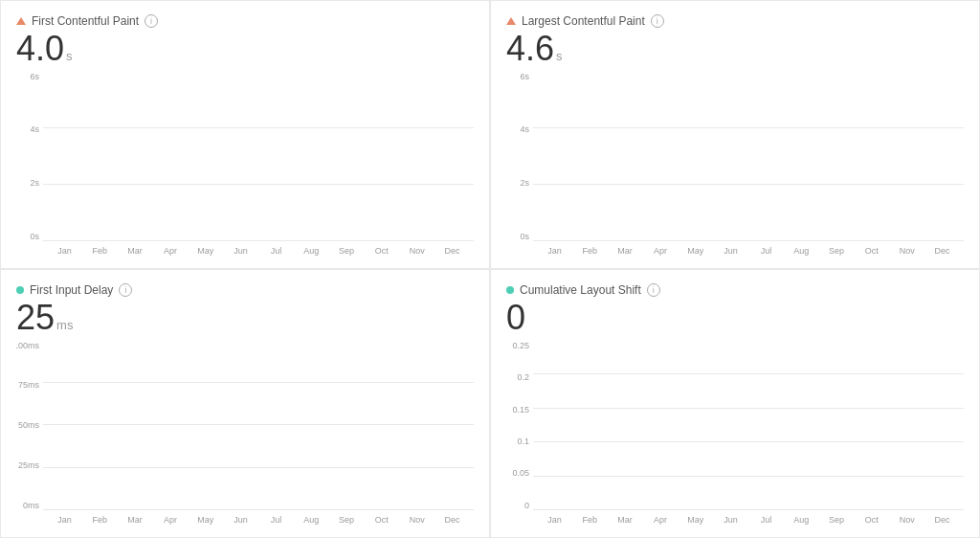  I want to click on y-axis-label: 0.2, so click(523, 377).